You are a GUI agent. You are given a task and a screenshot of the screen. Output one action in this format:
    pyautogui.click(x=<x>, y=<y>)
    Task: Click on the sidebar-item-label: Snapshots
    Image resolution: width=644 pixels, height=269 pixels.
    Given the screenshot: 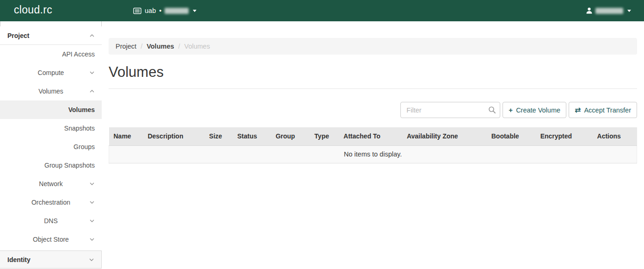 What is the action you would take?
    pyautogui.click(x=80, y=128)
    